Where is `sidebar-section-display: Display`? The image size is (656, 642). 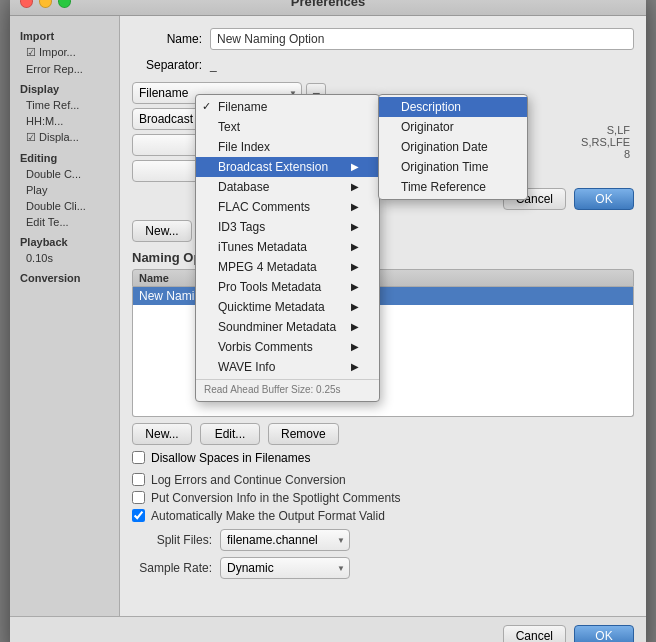 sidebar-section-display: Display is located at coordinates (64, 87).